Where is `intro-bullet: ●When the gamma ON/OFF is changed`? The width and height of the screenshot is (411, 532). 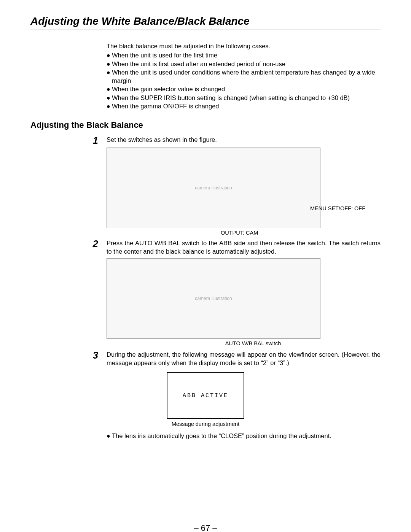 intro-bullet: ●When the gamma ON/OFF is changed is located at coordinates (242, 106).